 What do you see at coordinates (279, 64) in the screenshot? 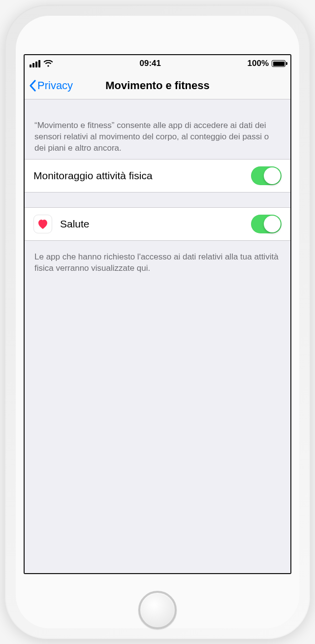
I see `battery-icon` at bounding box center [279, 64].